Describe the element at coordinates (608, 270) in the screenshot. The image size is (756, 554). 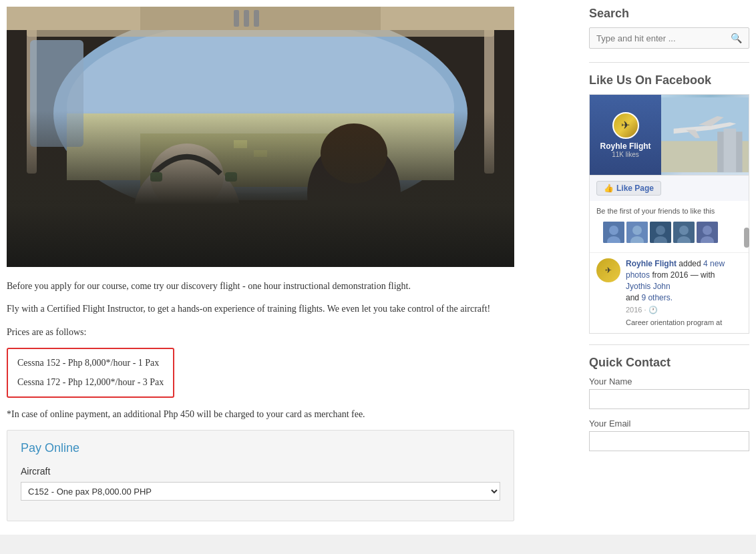
I see `fb-post-plane-icon: ✈` at that location.